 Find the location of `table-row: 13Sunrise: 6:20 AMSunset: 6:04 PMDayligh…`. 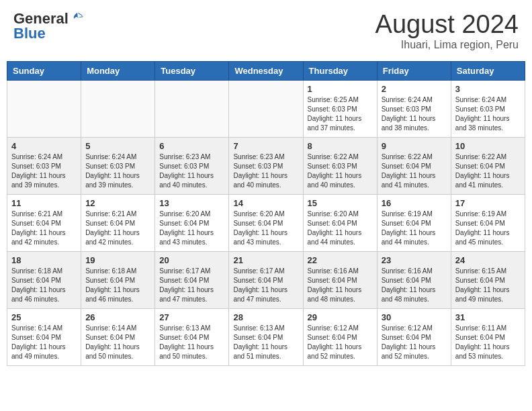

table-row: 13Sunrise: 6:20 AMSunset: 6:04 PMDayligh… is located at coordinates (192, 223).